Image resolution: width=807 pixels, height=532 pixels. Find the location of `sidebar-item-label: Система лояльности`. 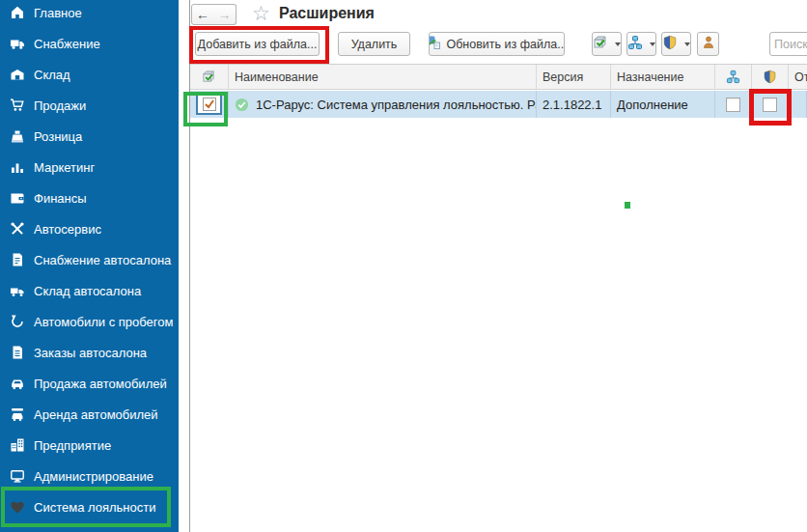

sidebar-item-label: Система лояльности is located at coordinates (95, 508).